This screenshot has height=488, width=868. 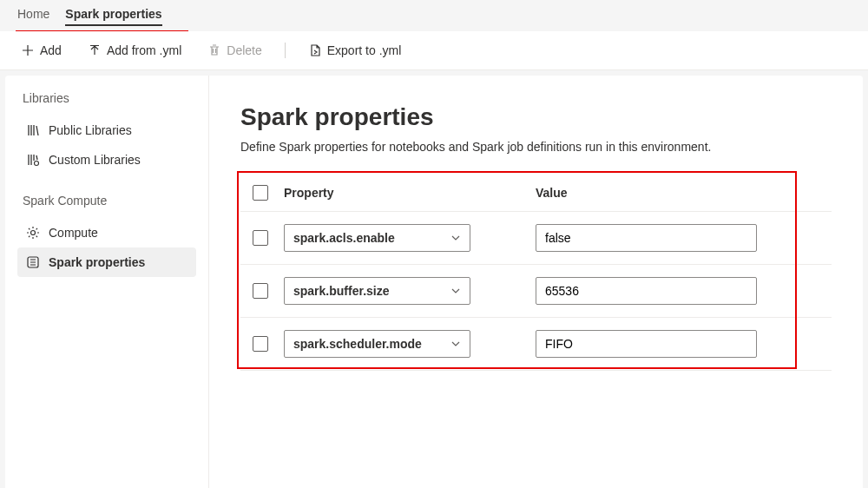 What do you see at coordinates (234, 50) in the screenshot?
I see `delete-button: Delete` at bounding box center [234, 50].